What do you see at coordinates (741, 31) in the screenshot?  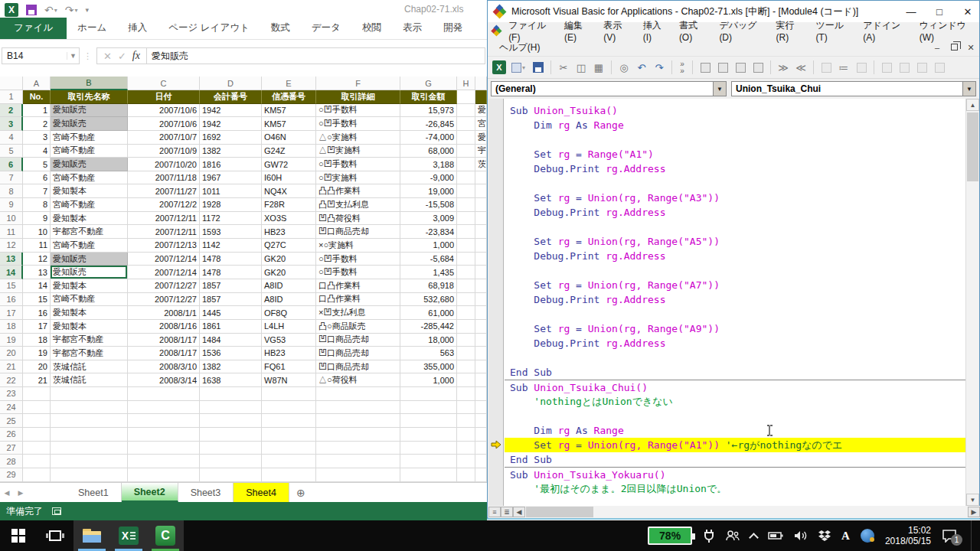 I see `menu-デバッグ: デバッグ(D)` at bounding box center [741, 31].